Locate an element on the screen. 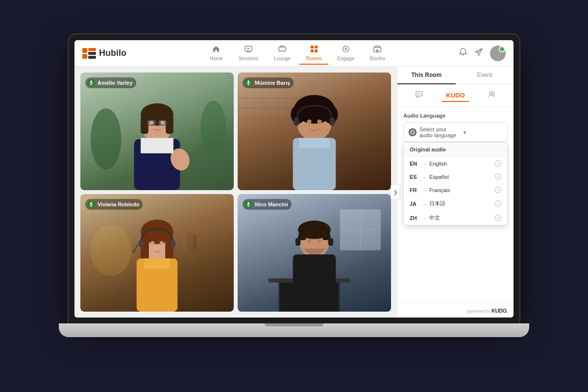 The height and width of the screenshot is (392, 588). rooms-label: Rooms is located at coordinates (314, 59).